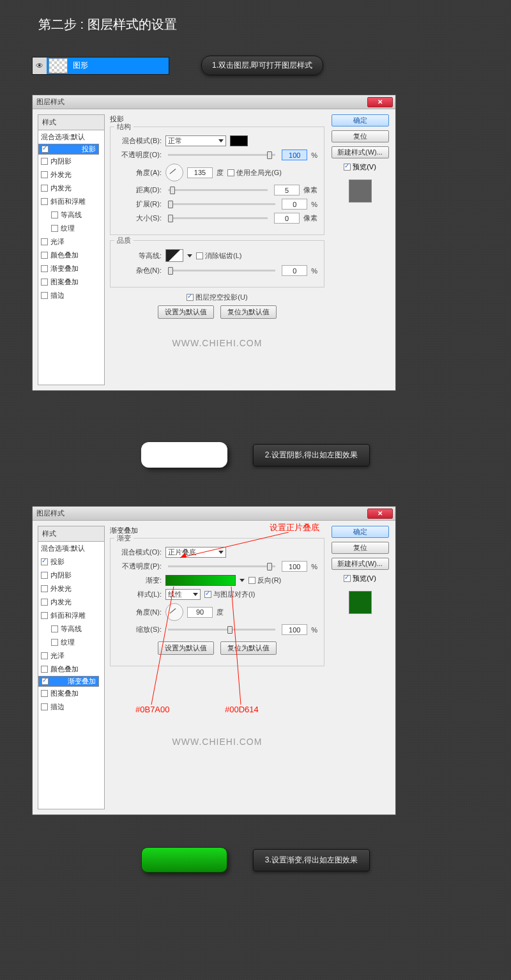 This screenshot has width=511, height=980. I want to click on annot-hex1: #0B7A00, so click(153, 709).